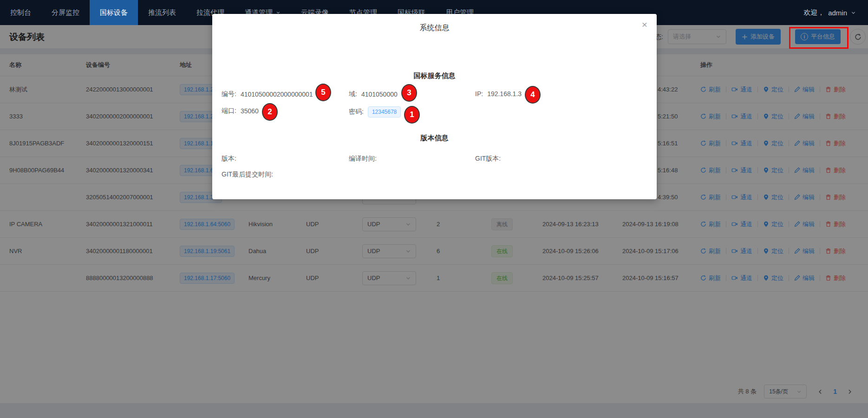 The width and height of the screenshot is (868, 418). What do you see at coordinates (435, 28) in the screenshot?
I see `modal-title: 系统信息` at bounding box center [435, 28].